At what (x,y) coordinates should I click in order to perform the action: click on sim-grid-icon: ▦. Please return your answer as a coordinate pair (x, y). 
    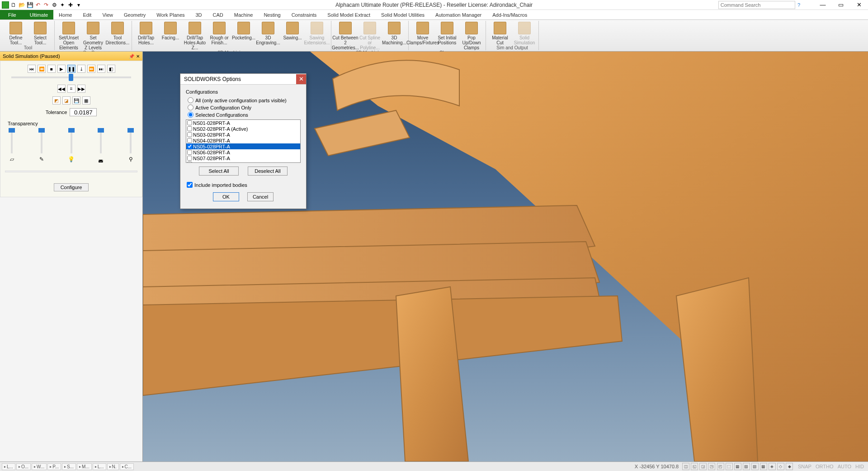
    Looking at the image, I should click on (86, 100).